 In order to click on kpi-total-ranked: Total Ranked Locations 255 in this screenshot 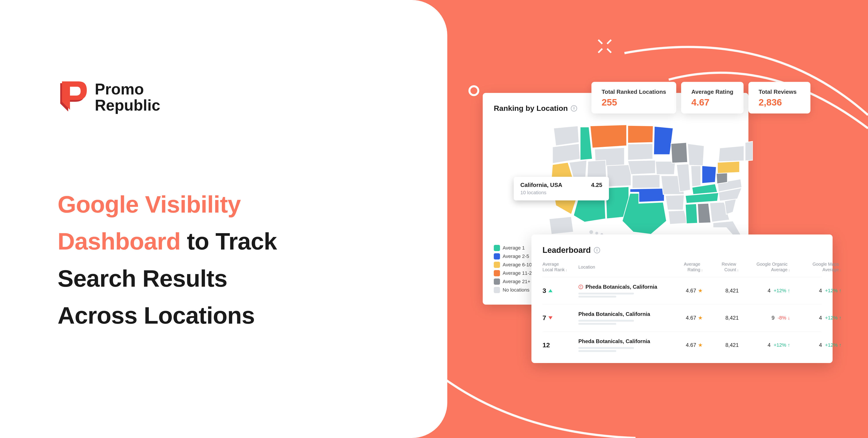, I will do `click(634, 98)`.